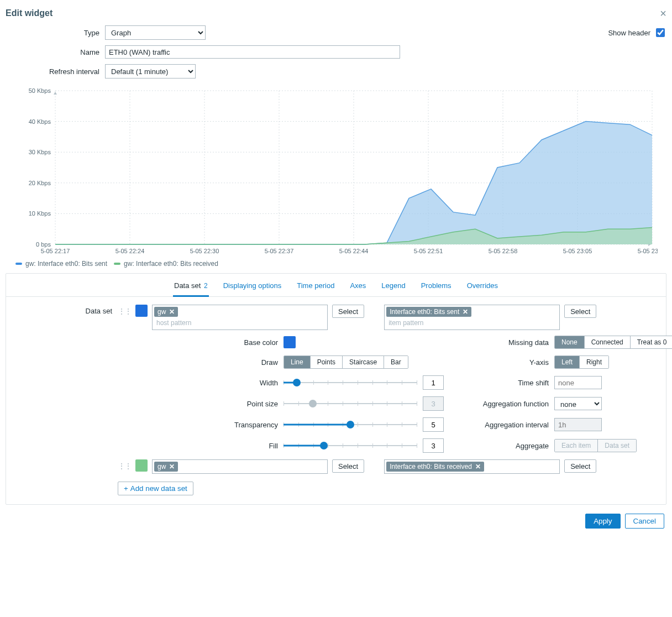 Image resolution: width=672 pixels, height=617 pixels. What do you see at coordinates (350, 383) in the screenshot?
I see `width-slider` at bounding box center [350, 383].